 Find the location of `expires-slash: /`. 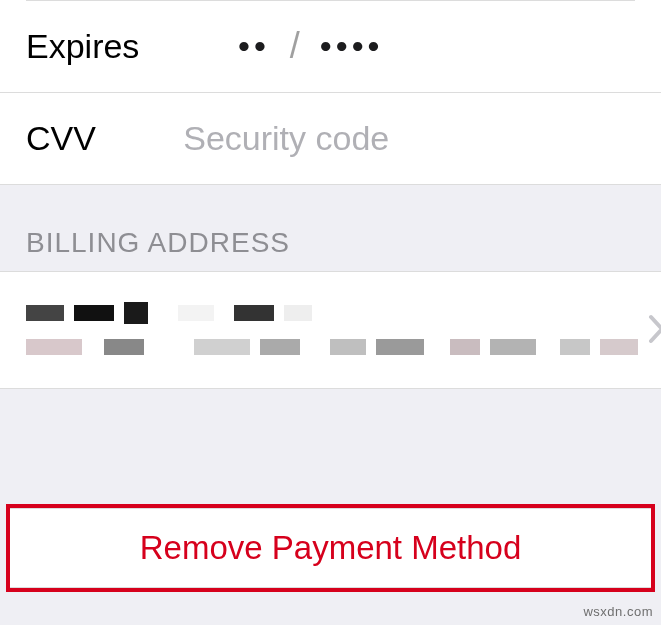

expires-slash: / is located at coordinates (295, 46).